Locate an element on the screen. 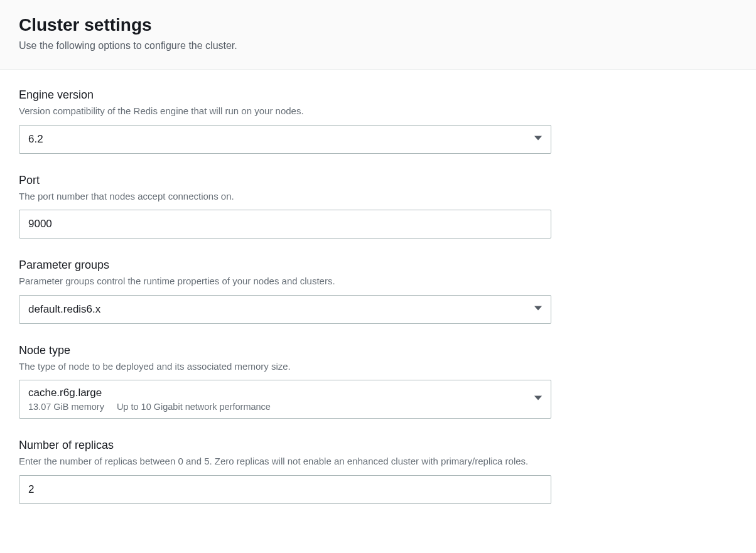  parameter-groups-label: Parameter groups is located at coordinates (378, 265).